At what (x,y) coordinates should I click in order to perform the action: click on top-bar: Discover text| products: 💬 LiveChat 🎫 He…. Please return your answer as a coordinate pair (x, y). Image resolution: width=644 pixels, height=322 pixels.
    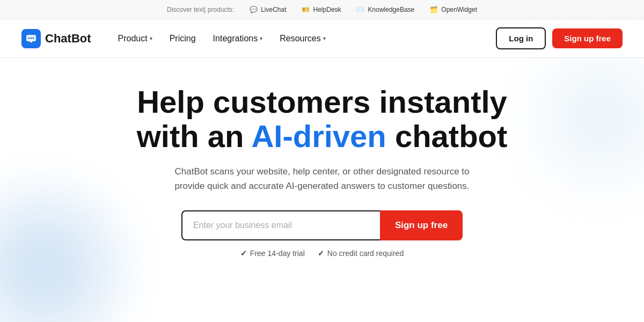
    Looking at the image, I should click on (322, 10).